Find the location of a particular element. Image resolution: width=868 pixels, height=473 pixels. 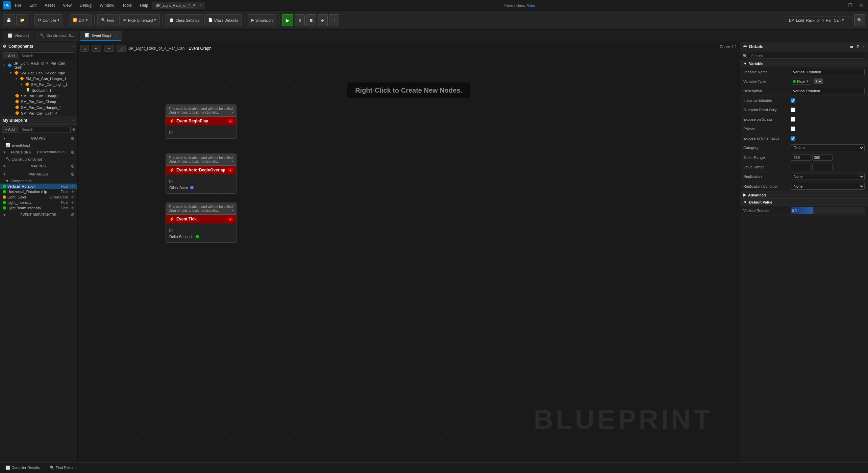

compiler-close: × is located at coordinates (42, 468).